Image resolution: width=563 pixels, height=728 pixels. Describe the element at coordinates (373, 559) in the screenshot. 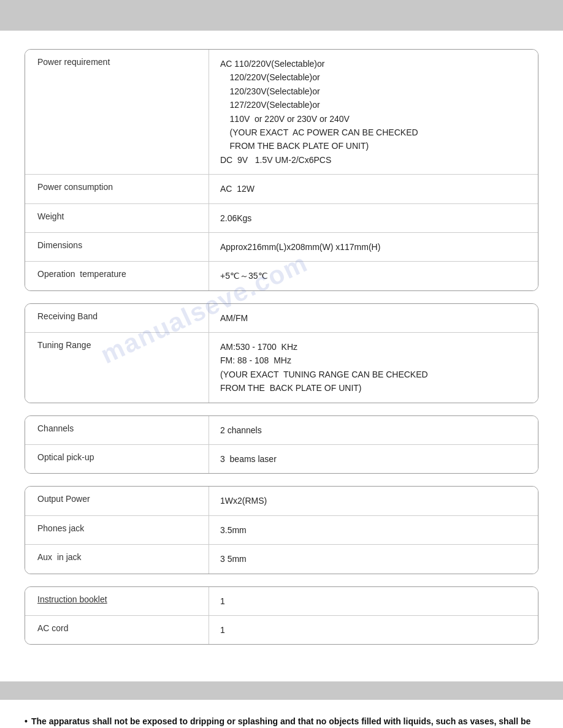

I see `value-aux-in-jack: 3 5mm` at that location.